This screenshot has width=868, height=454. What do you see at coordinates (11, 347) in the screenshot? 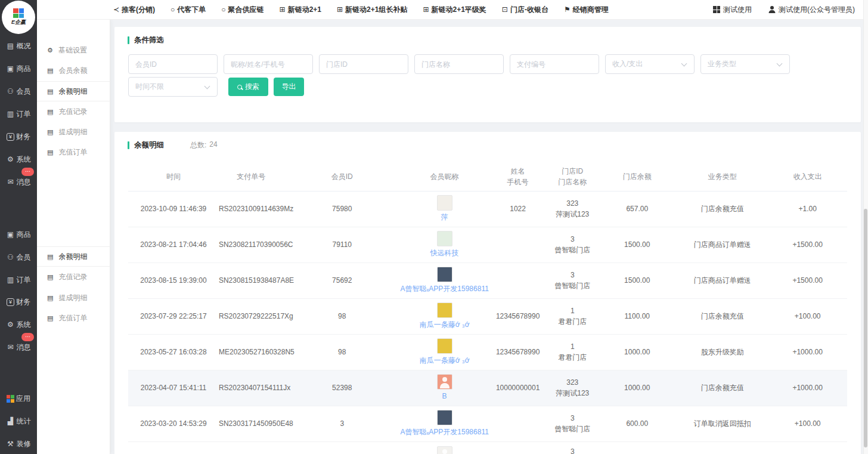
I see `message-icon: ✉` at bounding box center [11, 347].